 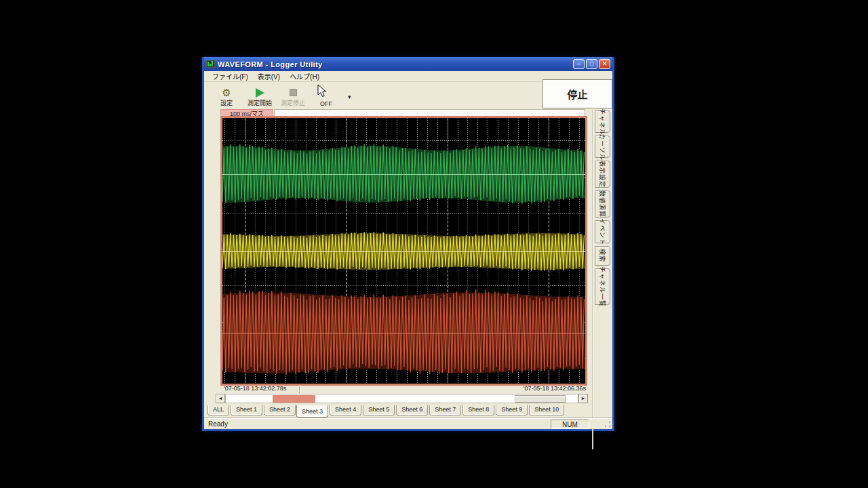 I want to click on tab-sheet-5: Sheet 5, so click(x=378, y=411).